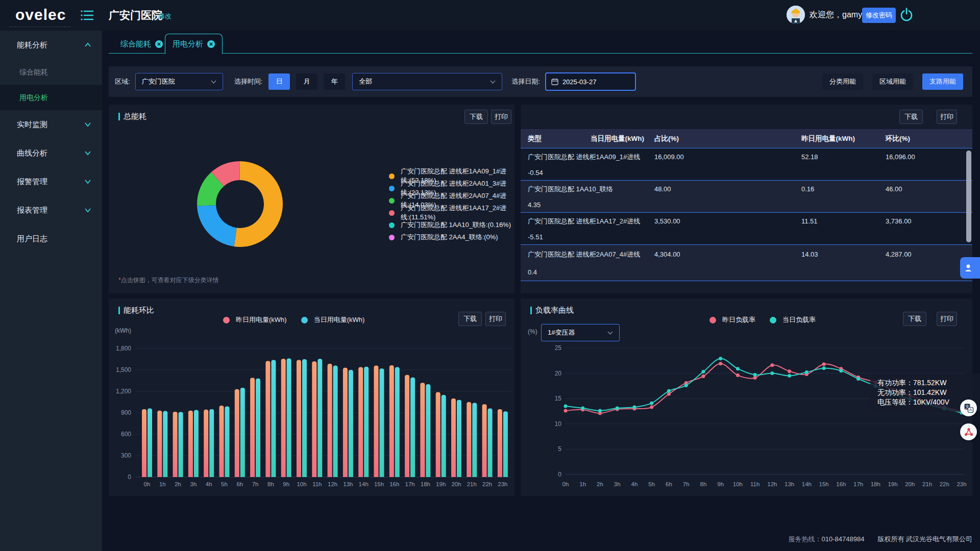 The image size is (980, 551). I want to click on svg-text: 0h, so click(147, 484).